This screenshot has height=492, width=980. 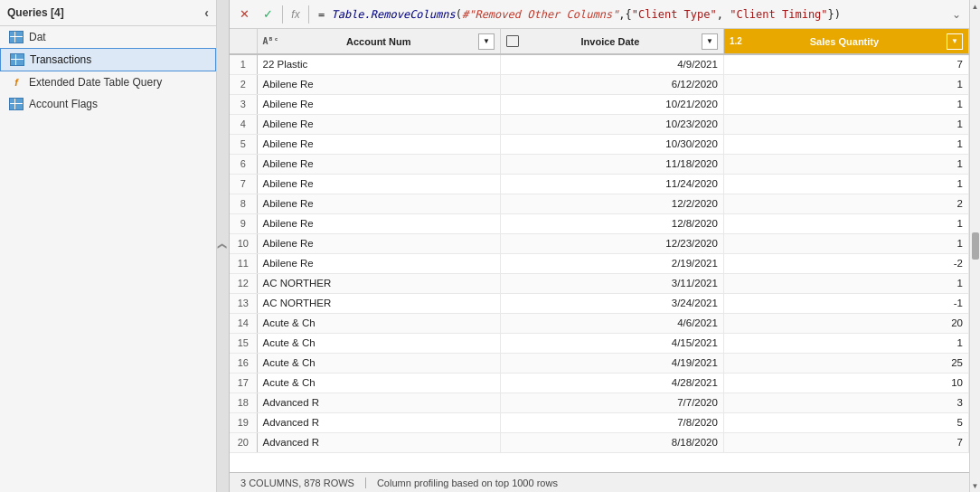 I want to click on table-row: 9Abilene Re12/8/20201, so click(x=599, y=223).